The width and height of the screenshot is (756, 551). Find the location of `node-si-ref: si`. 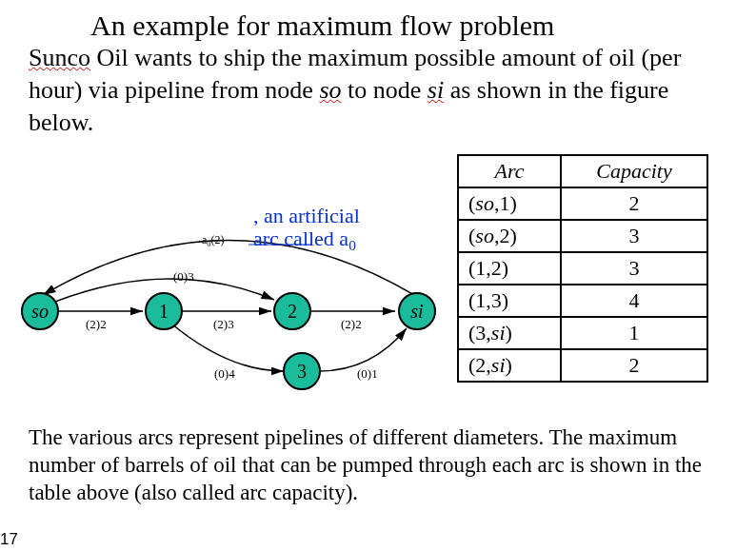

node-si-ref: si is located at coordinates (436, 89).